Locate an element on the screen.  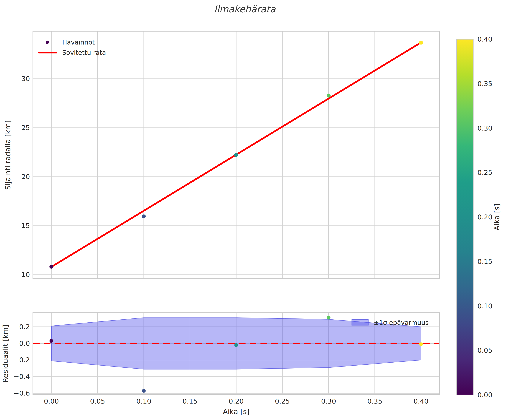
colorbar-gradient is located at coordinates (465, 217).